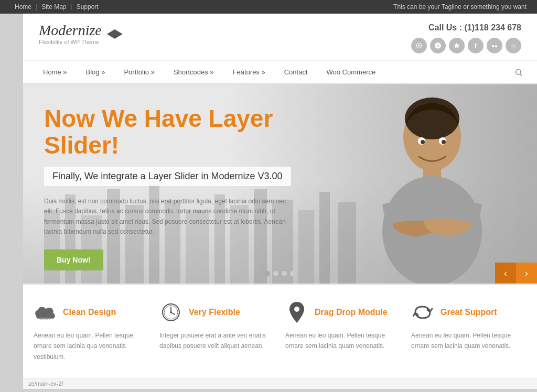 The image size is (537, 392). I want to click on slider-prev-button: ‹, so click(506, 273).